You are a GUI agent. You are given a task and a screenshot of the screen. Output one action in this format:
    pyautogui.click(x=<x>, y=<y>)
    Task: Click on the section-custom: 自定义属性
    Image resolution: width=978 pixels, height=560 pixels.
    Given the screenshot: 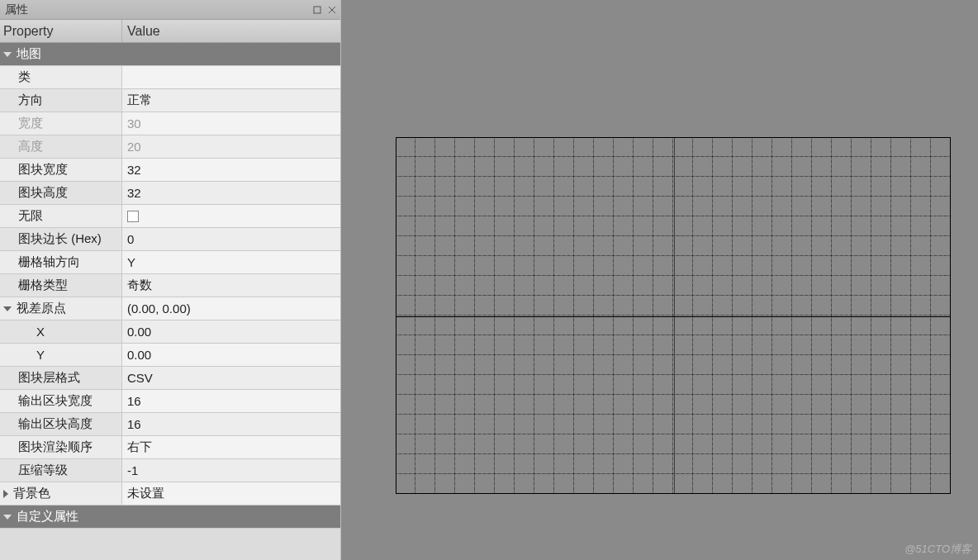 What is the action you would take?
    pyautogui.click(x=170, y=517)
    